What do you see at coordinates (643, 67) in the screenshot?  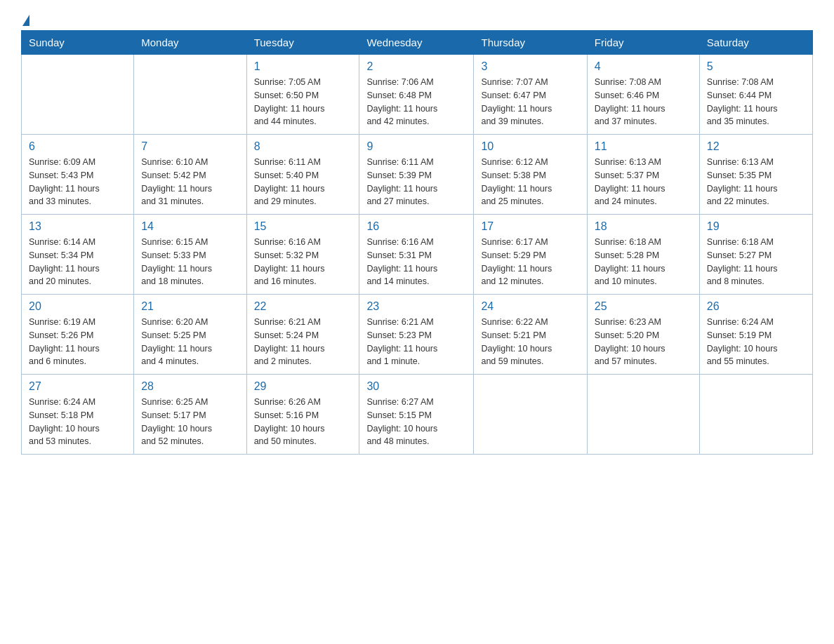 I see `day-number: 4` at bounding box center [643, 67].